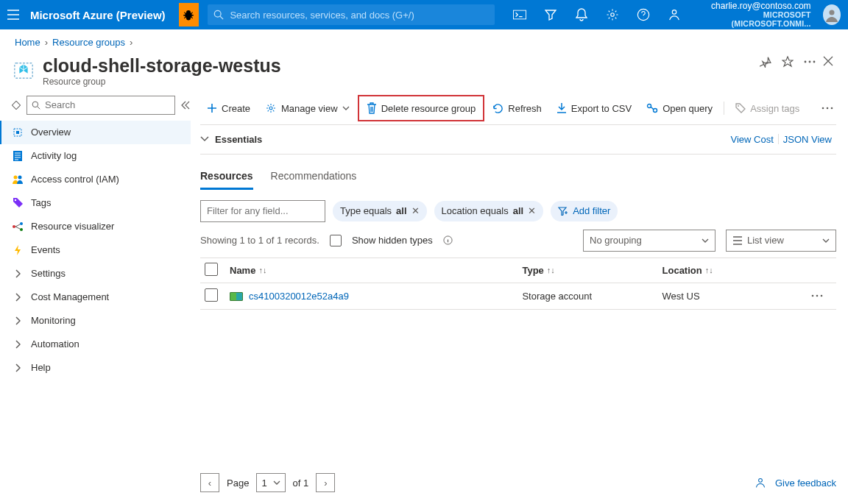 The height and width of the screenshot is (504, 848). Describe the element at coordinates (107, 104) in the screenshot. I see `sidebar-search-input` at that location.